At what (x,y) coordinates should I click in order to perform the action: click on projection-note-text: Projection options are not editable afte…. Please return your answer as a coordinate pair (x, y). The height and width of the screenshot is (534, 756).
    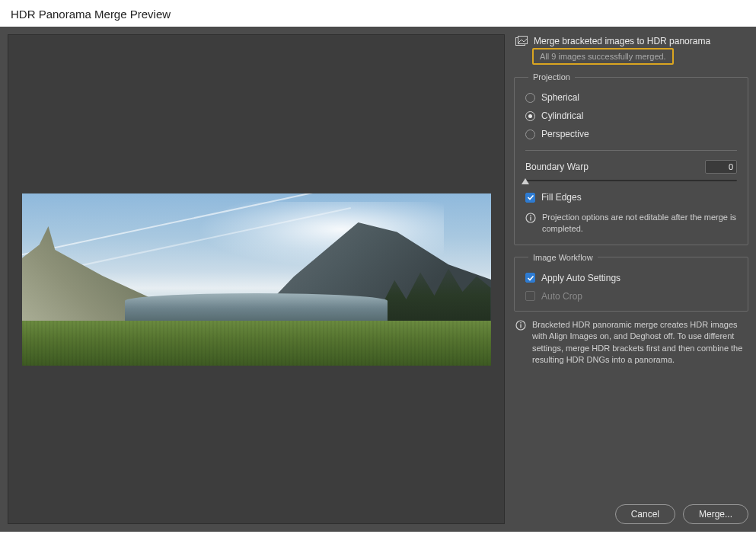
    Looking at the image, I should click on (640, 224).